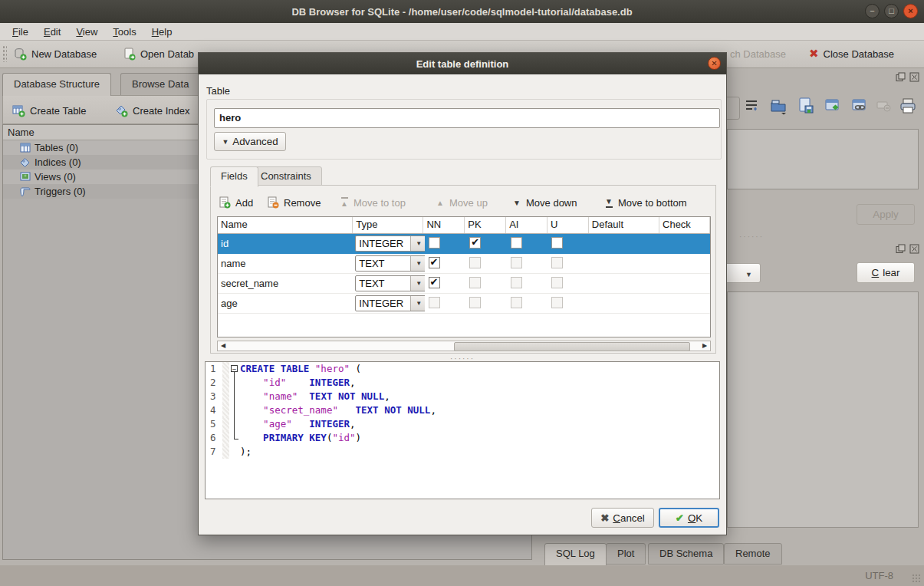  Describe the element at coordinates (464, 346) in the screenshot. I see `fields-horizontal-scrollbar: ◀ ▶` at that location.